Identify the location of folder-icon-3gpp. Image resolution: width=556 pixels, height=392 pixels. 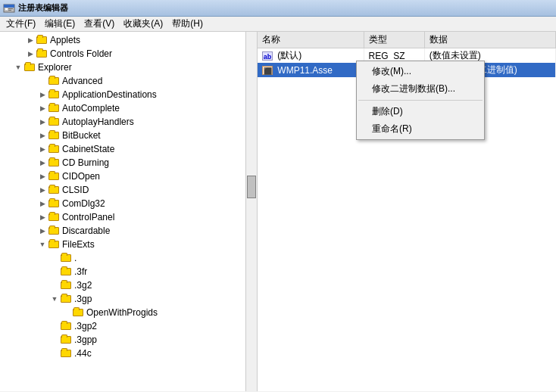
(67, 340).